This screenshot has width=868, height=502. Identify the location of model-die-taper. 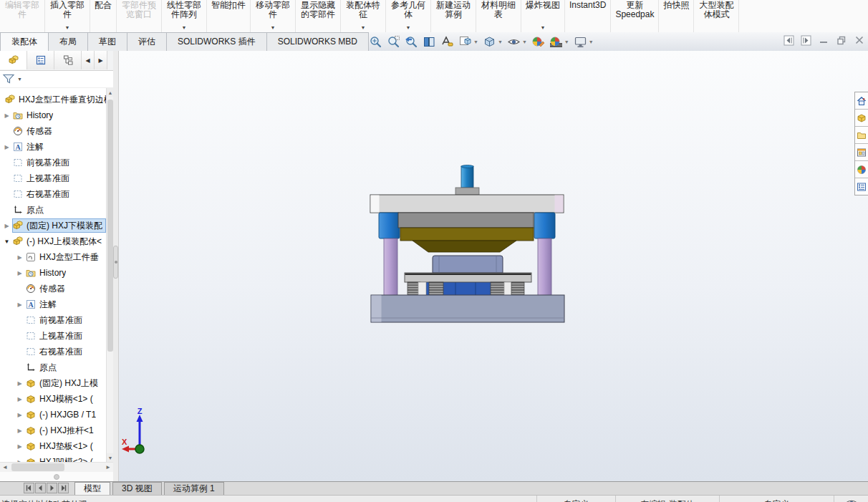
(464, 246).